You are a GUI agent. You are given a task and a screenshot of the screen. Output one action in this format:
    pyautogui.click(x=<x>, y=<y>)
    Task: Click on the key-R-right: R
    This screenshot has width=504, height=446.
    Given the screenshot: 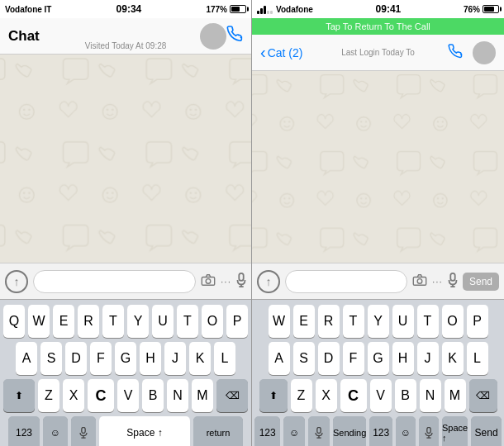 What is the action you would take?
    pyautogui.click(x=329, y=321)
    